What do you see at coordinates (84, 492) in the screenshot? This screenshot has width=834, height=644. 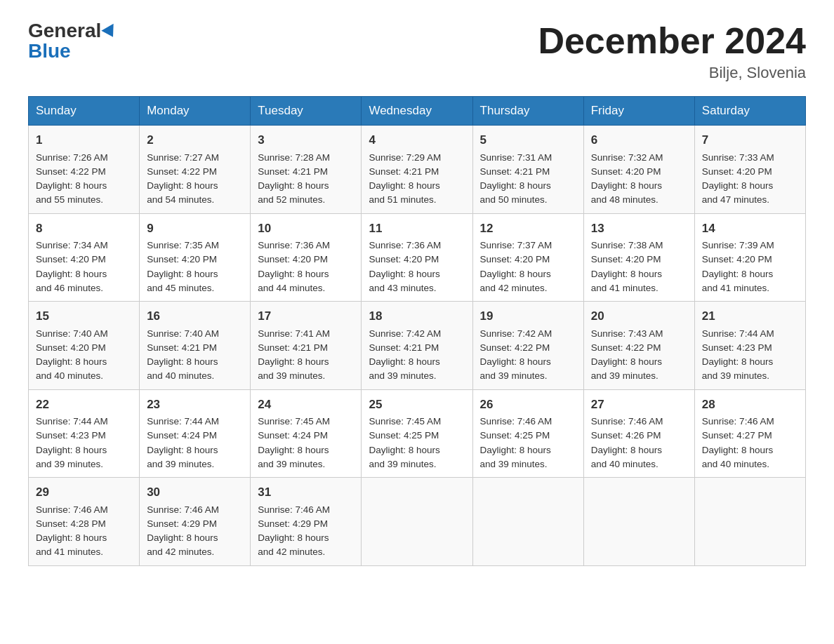 I see `day-number: 29` at bounding box center [84, 492].